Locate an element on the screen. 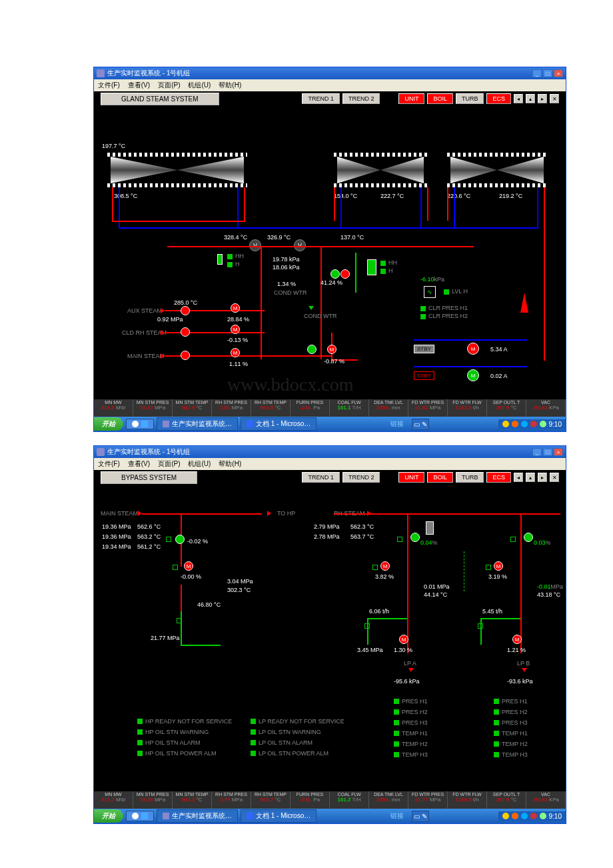 The width and height of the screenshot is (613, 868). status-col: FURN PRES-244. Pa is located at coordinates (310, 408).